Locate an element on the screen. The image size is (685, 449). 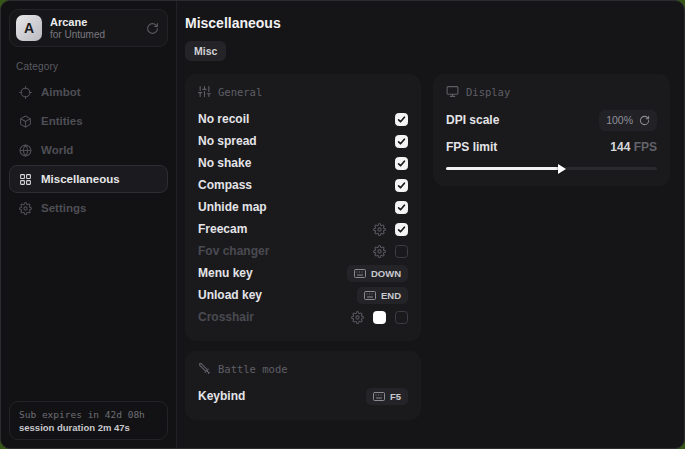
globe-icon is located at coordinates (26, 150).